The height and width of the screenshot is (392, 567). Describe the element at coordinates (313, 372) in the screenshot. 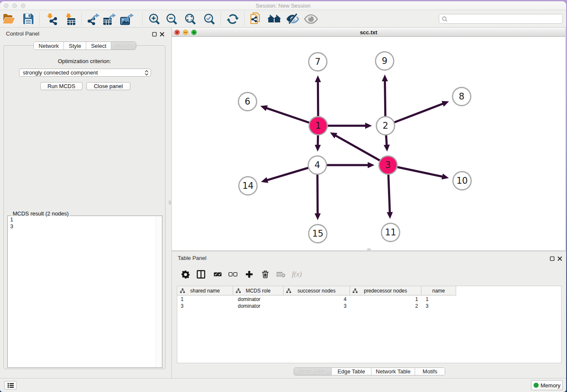

I see `tab-node-table: Node Table` at that location.